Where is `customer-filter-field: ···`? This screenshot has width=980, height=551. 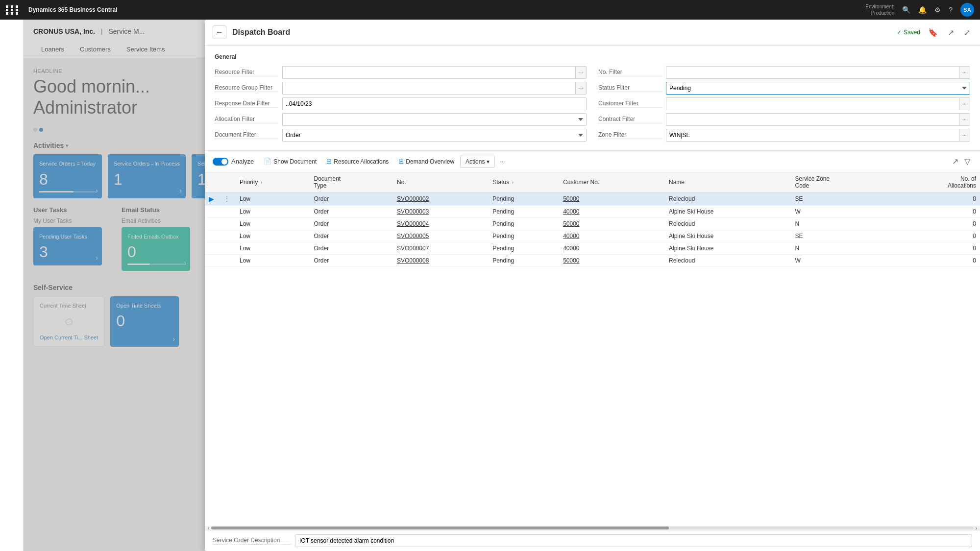 customer-filter-field: ··· is located at coordinates (818, 104).